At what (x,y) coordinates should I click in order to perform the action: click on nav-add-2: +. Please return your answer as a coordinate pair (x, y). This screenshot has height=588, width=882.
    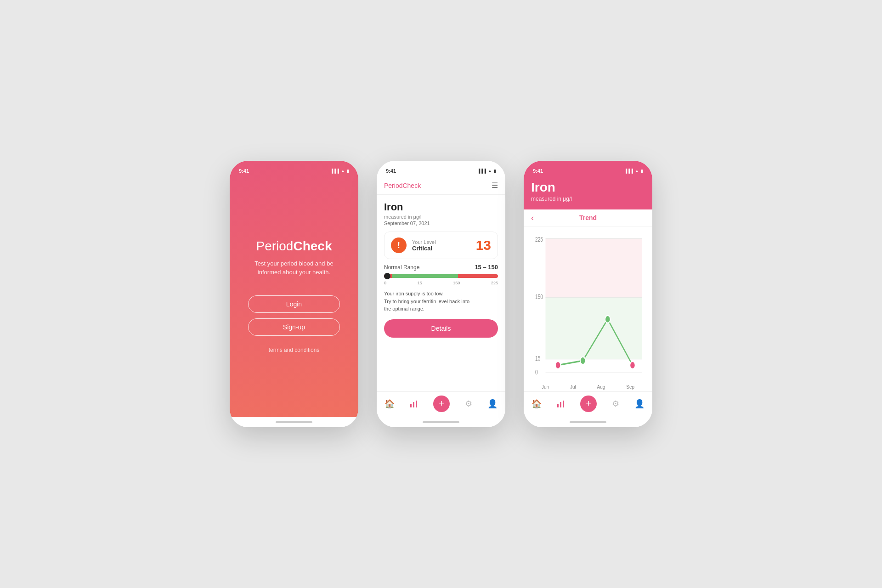
    Looking at the image, I should click on (441, 404).